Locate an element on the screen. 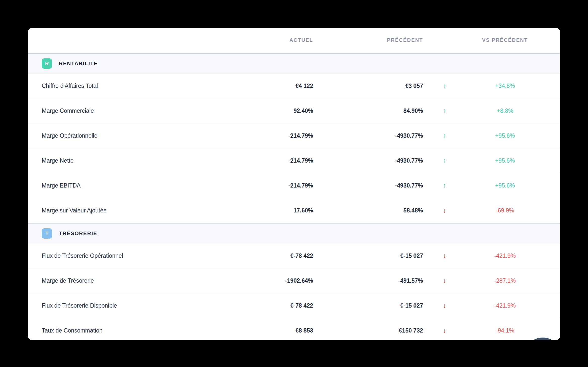 The image size is (588, 367). section-header-row: T TRÉSORERIE is located at coordinates (294, 233).